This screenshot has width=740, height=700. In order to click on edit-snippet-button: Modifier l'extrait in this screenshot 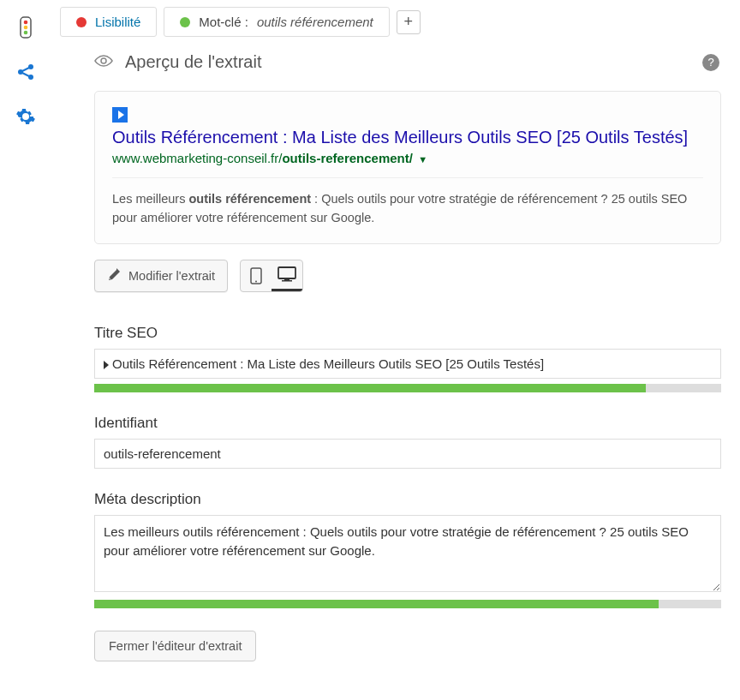, I will do `click(161, 276)`.